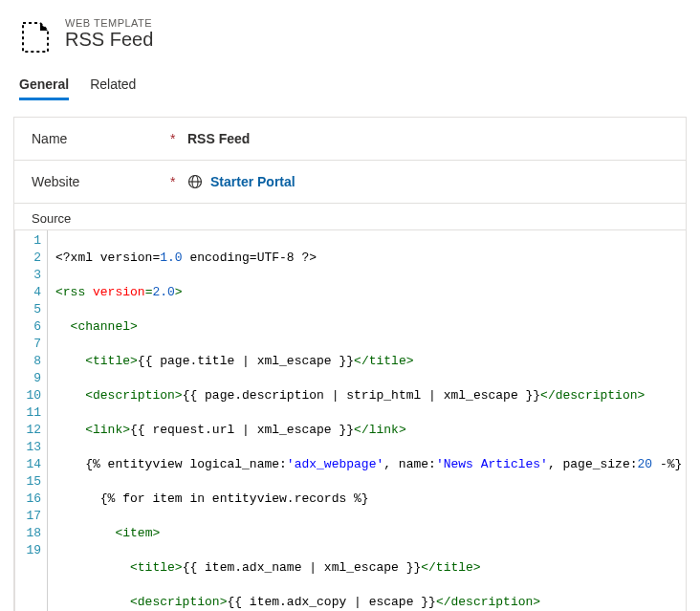 This screenshot has height=611, width=700. Describe the element at coordinates (35, 37) in the screenshot. I see `document-icon` at that location.